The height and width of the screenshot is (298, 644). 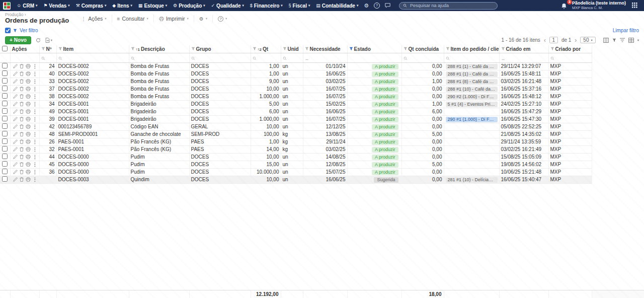 What do you see at coordinates (565, 5) in the screenshot?
I see `notifications-button: 3` at bounding box center [565, 5].